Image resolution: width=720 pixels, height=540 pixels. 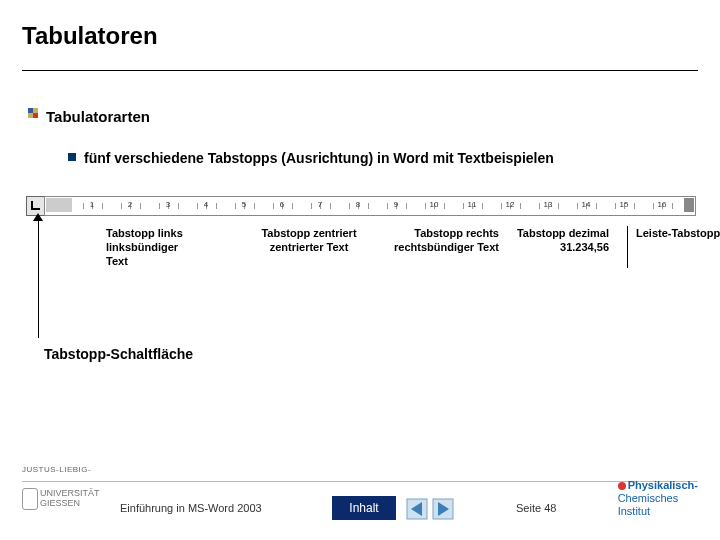 What do you see at coordinates (59, 205) in the screenshot?
I see `ruler-margin-left` at bounding box center [59, 205].